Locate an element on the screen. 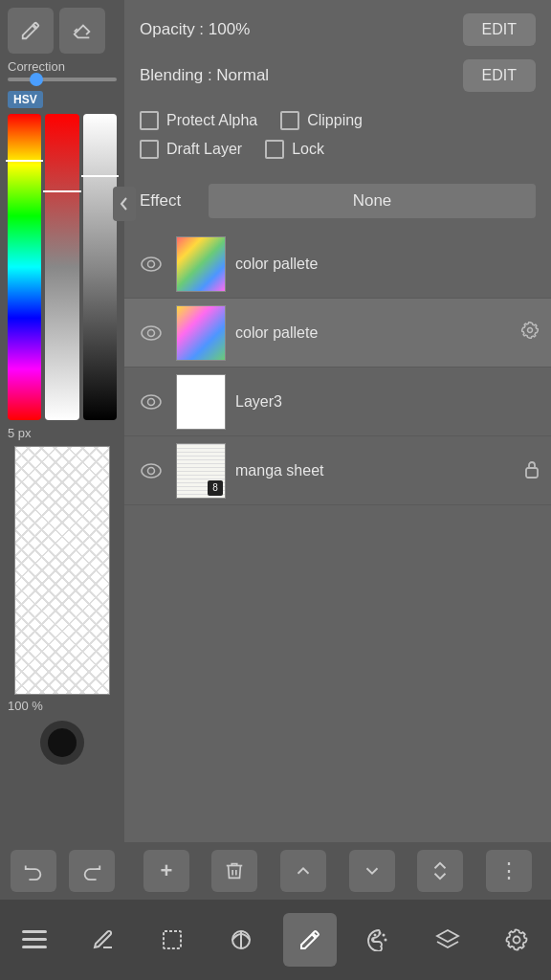 The height and width of the screenshot is (980, 551). brush-dot is located at coordinates (62, 743).